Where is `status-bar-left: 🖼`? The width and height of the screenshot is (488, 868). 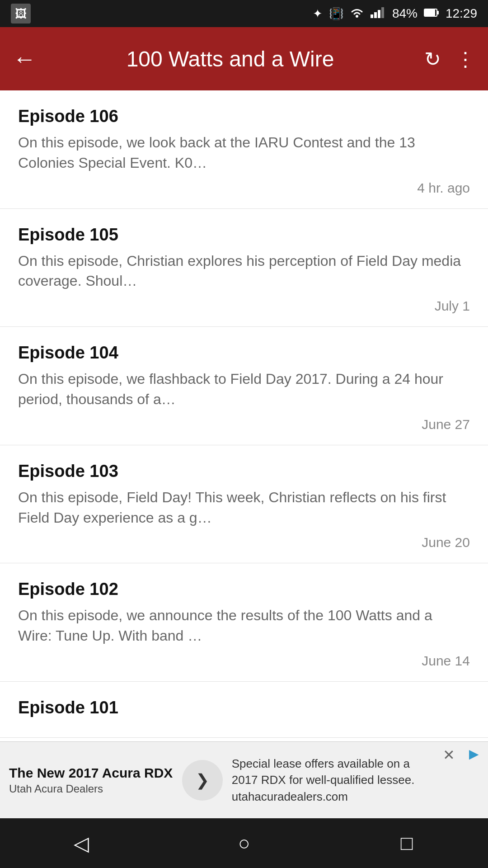
status-bar-left: 🖼 is located at coordinates (21, 14).